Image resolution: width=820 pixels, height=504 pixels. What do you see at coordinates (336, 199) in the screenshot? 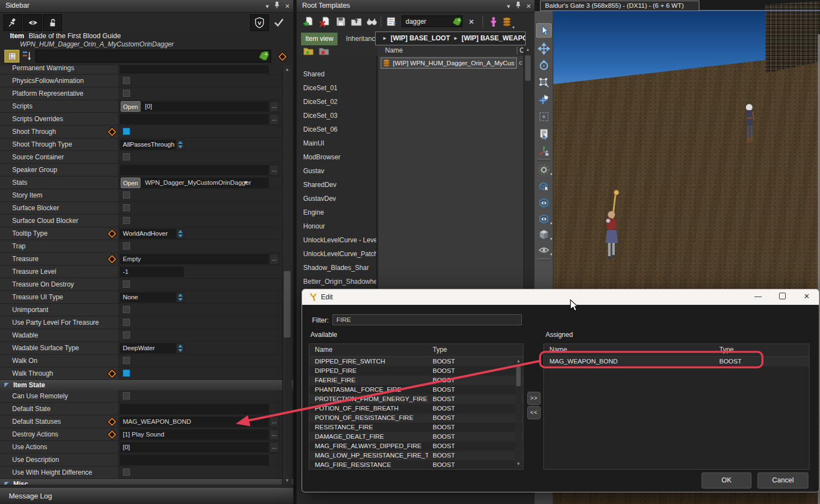
I see `tree-item-gustavdev: GustavDev` at bounding box center [336, 199].